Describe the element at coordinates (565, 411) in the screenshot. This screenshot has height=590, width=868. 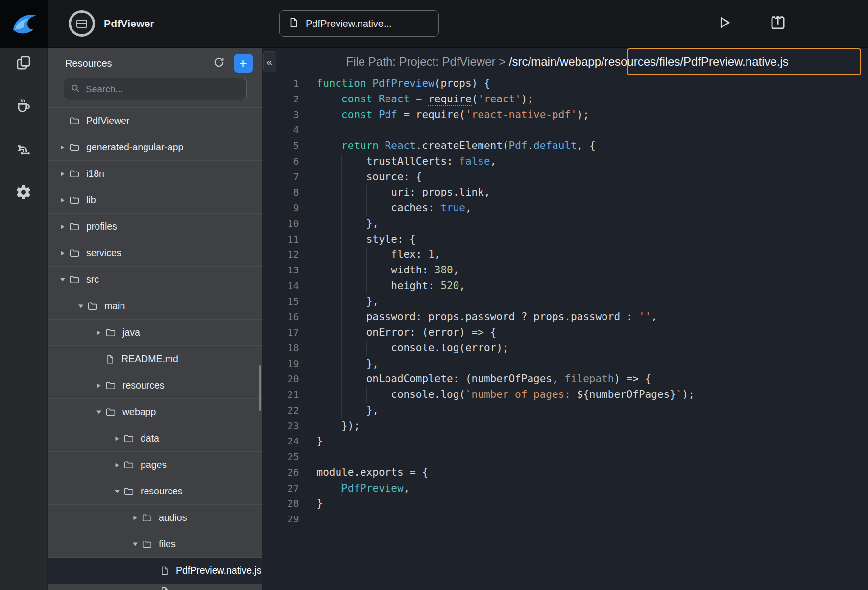
I see `code-line: 22 },` at that location.